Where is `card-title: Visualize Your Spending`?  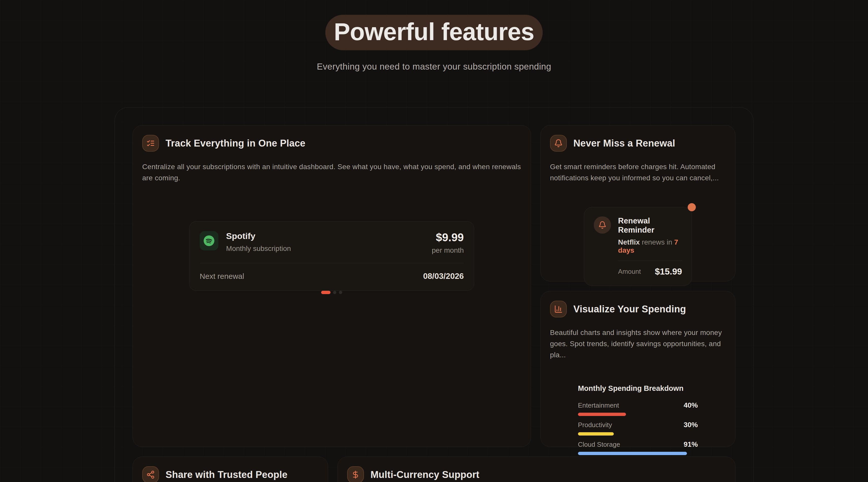 card-title: Visualize Your Spending is located at coordinates (630, 309).